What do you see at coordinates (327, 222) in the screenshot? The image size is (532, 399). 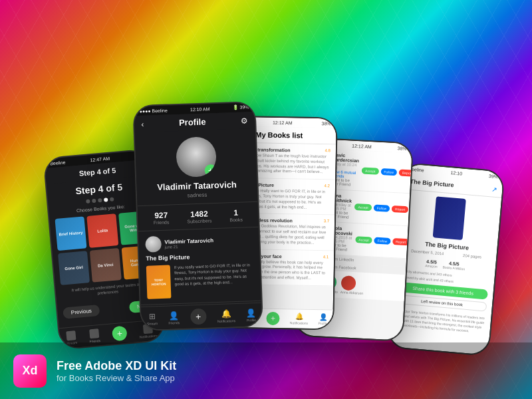 I see `book-rating-3: 3.7` at bounding box center [327, 222].